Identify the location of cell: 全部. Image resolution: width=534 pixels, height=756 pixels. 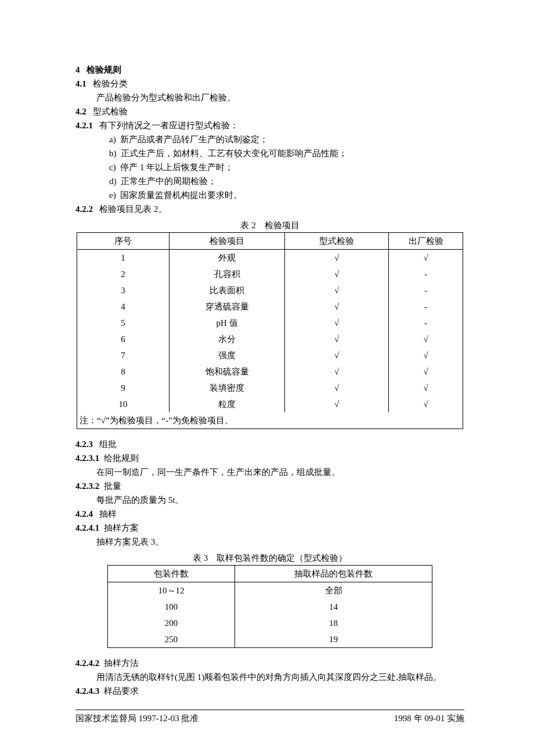
(334, 591).